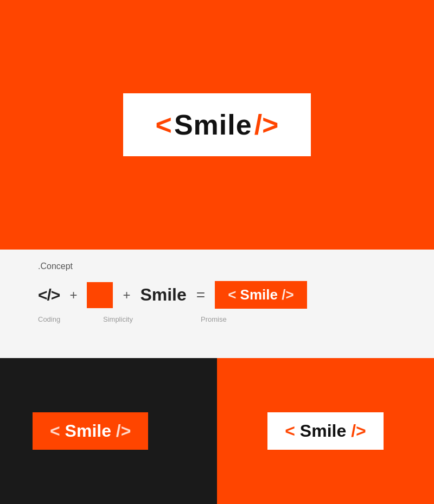 Image resolution: width=434 pixels, height=504 pixels. I want to click on operator-plus-1: +, so click(73, 295).